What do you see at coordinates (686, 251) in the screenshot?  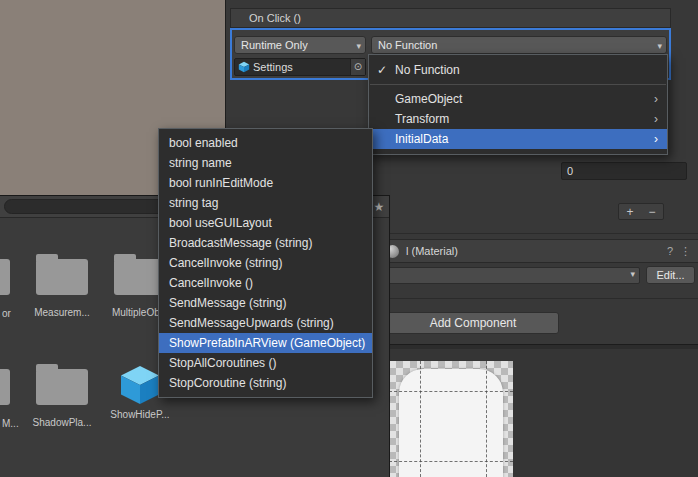 I see `kebab-menu-icon: ⋮` at bounding box center [686, 251].